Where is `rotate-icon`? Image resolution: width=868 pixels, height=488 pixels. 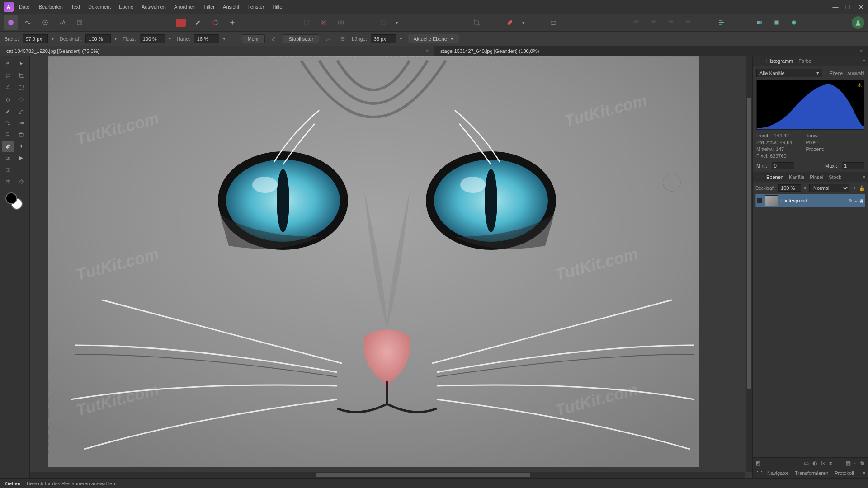 rotate-icon is located at coordinates (794, 23).